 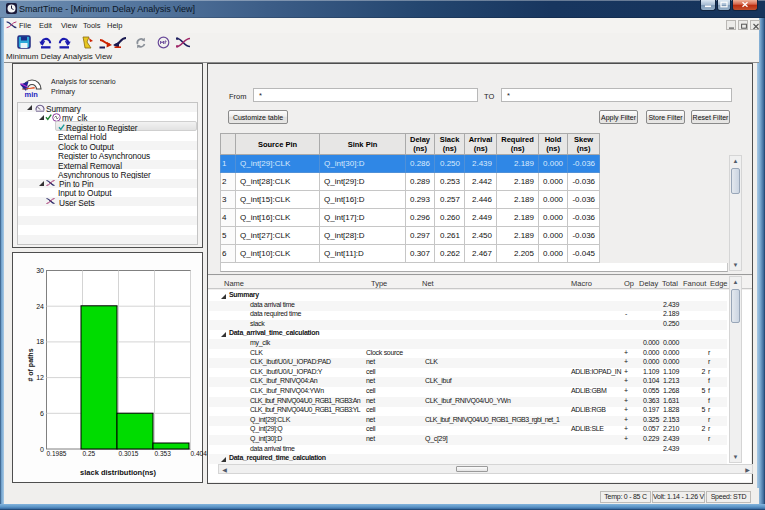 I want to click on svg-text: 30, so click(x=40, y=270).